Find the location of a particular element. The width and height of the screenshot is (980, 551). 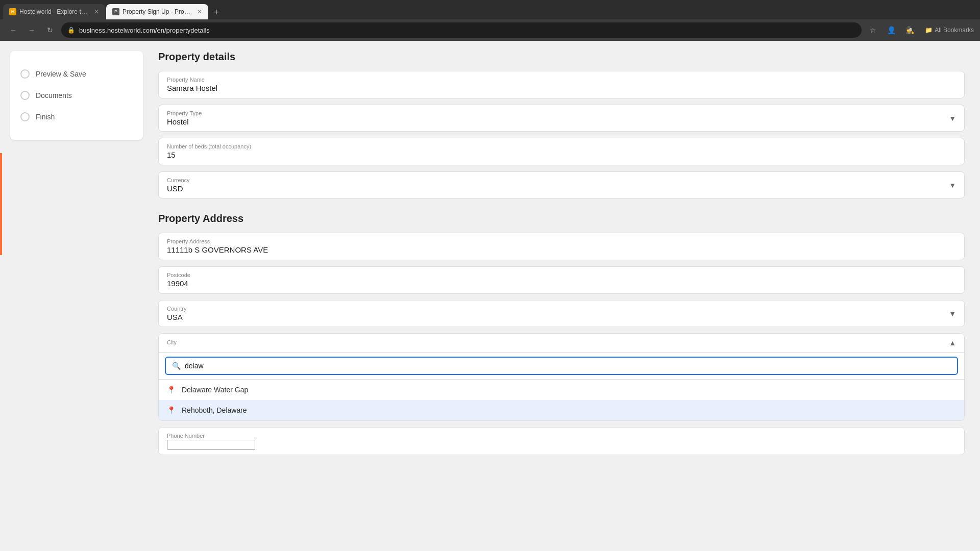

tab-favicon-property: P is located at coordinates (116, 12).